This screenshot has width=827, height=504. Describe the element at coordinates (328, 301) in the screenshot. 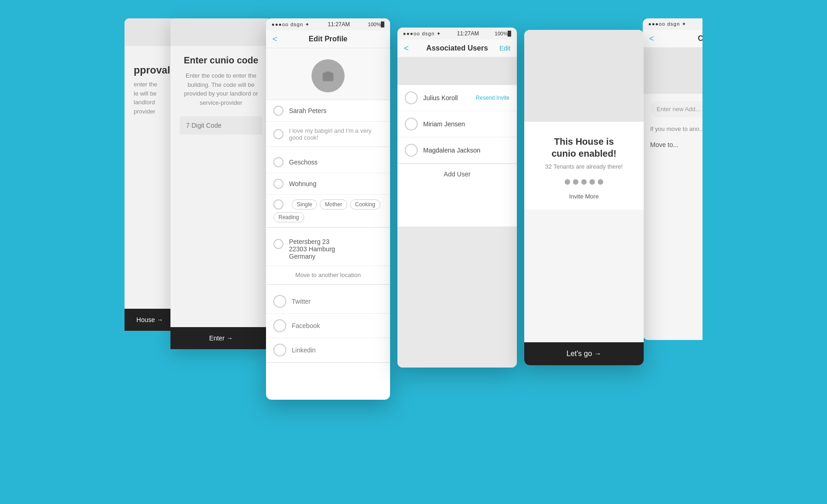

I see `twitter-row: Twitter` at that location.